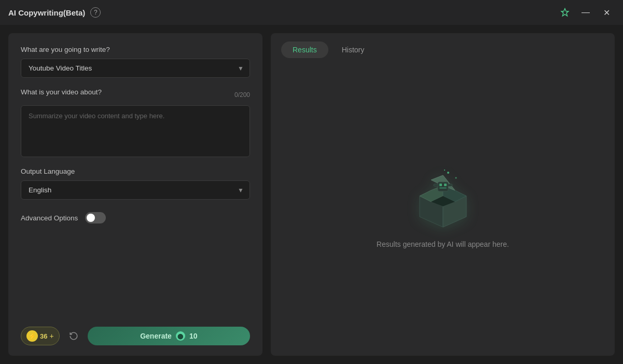 The image size is (623, 364). What do you see at coordinates (242, 95) in the screenshot?
I see `char-count: 0/200` at bounding box center [242, 95].